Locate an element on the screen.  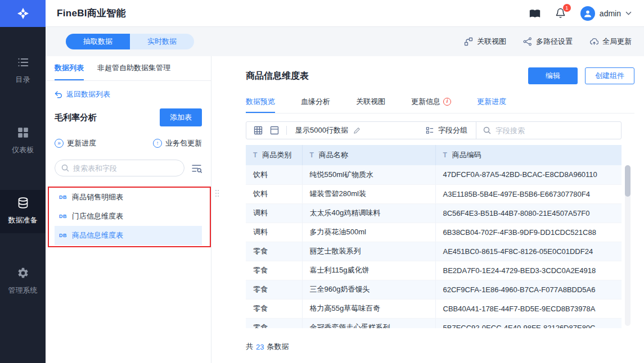
package-title: 毛利率分析 is located at coordinates (75, 118).